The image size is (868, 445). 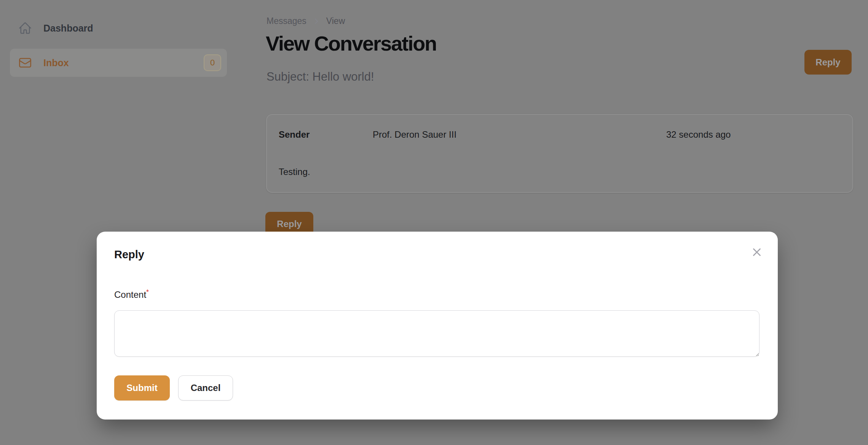 I want to click on required-asterisk: *, so click(x=148, y=292).